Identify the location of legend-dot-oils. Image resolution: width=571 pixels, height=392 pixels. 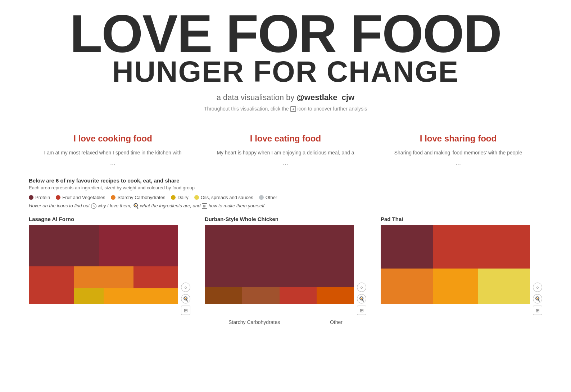
(196, 197).